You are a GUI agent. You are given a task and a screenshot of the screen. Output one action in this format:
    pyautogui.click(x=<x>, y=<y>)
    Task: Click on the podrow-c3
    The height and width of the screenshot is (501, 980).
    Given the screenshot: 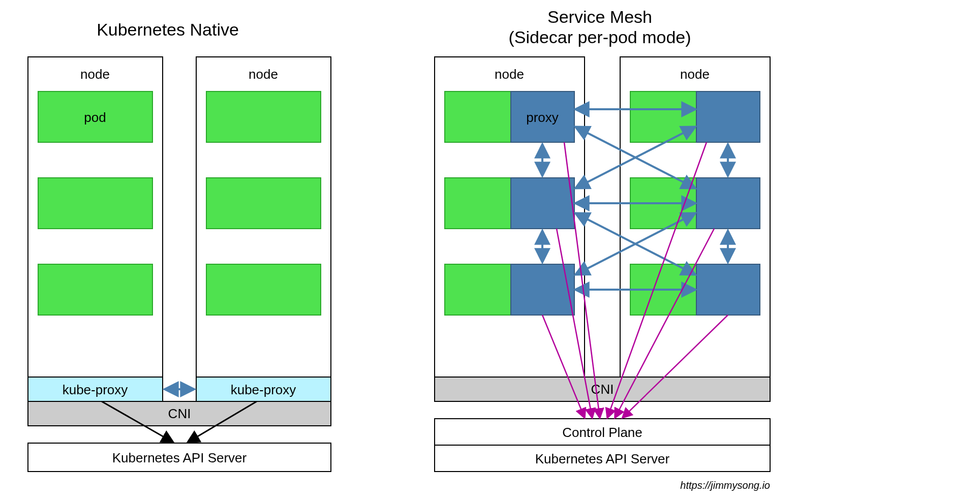 What is the action you would take?
    pyautogui.click(x=509, y=290)
    